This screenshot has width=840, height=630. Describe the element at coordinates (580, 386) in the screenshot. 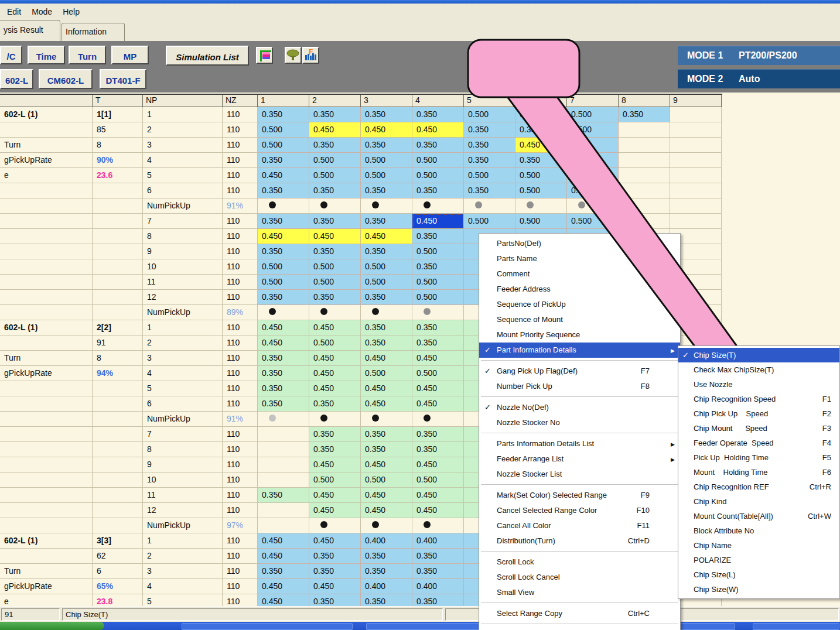

I see `menu-item-number-pick-up: Number Pick UpF8` at that location.